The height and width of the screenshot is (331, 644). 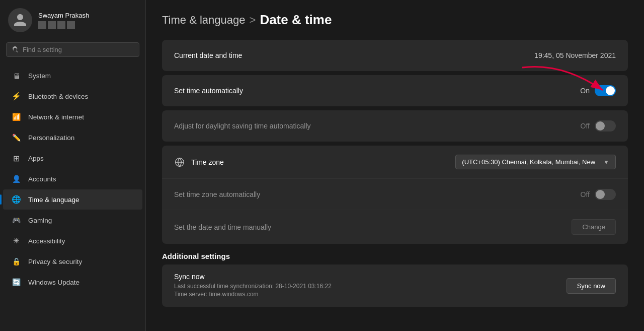 I want to click on sidebar-item-label: Network & internet, so click(x=56, y=117).